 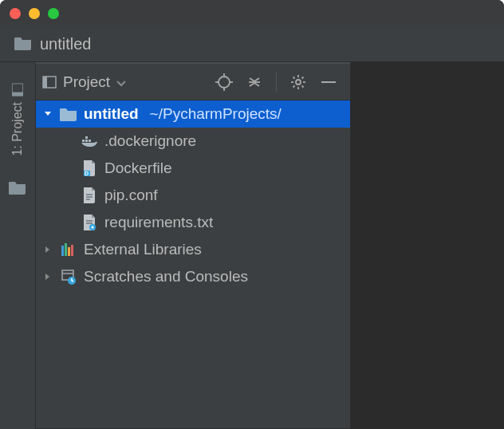 I want to click on collapse-icon, so click(x=254, y=82).